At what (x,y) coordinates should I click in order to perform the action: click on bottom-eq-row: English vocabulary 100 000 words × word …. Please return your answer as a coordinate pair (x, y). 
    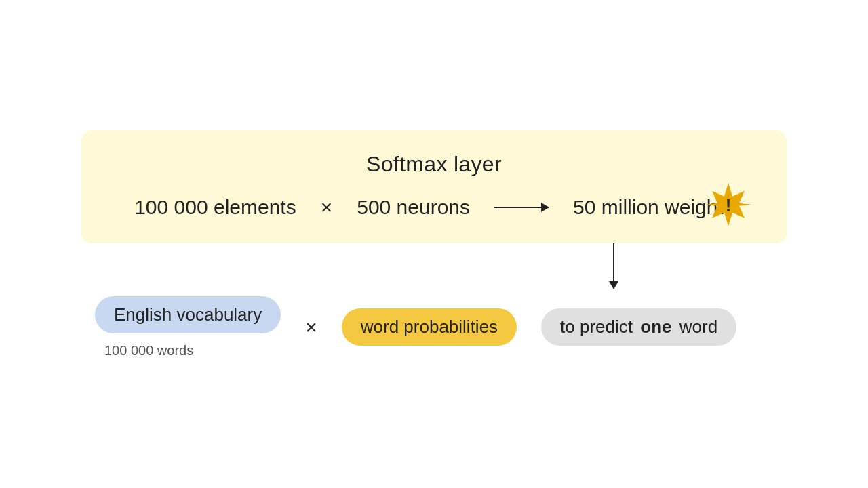
    Looking at the image, I should click on (441, 325).